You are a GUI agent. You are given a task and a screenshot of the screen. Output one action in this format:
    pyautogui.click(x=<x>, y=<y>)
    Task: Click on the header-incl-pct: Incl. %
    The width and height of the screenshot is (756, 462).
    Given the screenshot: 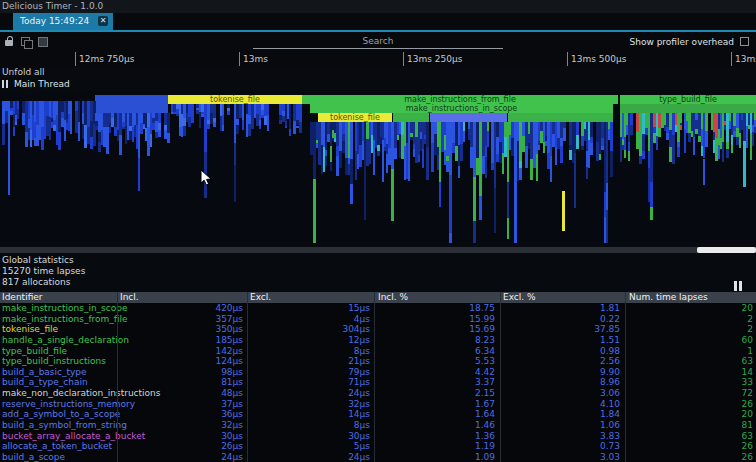 What is the action you would take?
    pyautogui.click(x=393, y=298)
    